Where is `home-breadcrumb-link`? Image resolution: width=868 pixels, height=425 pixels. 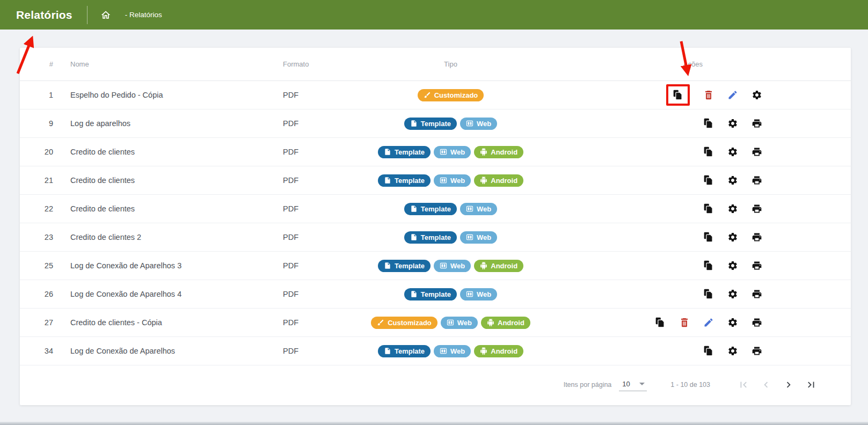 home-breadcrumb-link is located at coordinates (106, 15).